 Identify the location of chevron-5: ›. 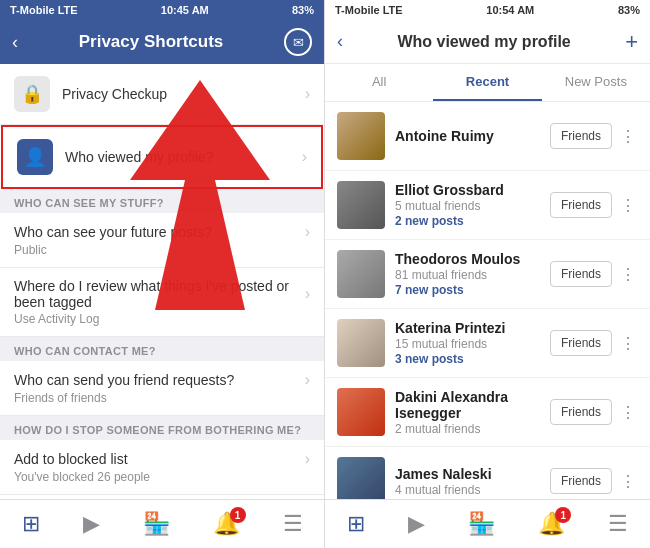
(308, 380).